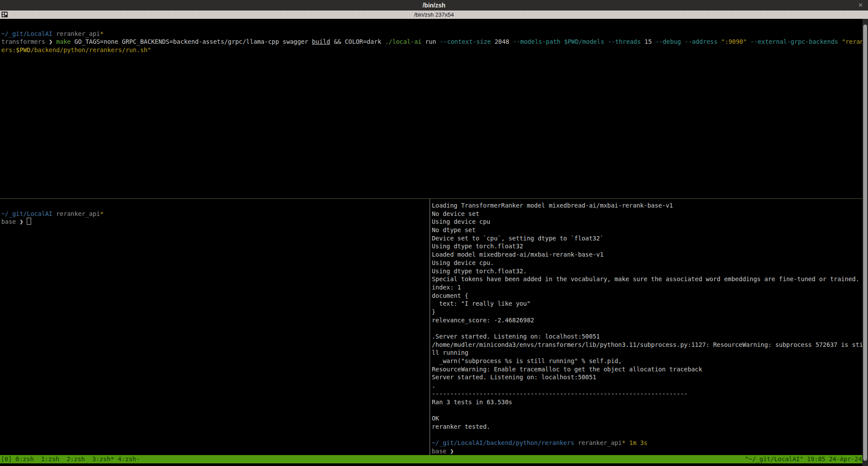 The height and width of the screenshot is (466, 868). I want to click on terminal-text: --context-size, so click(466, 42).